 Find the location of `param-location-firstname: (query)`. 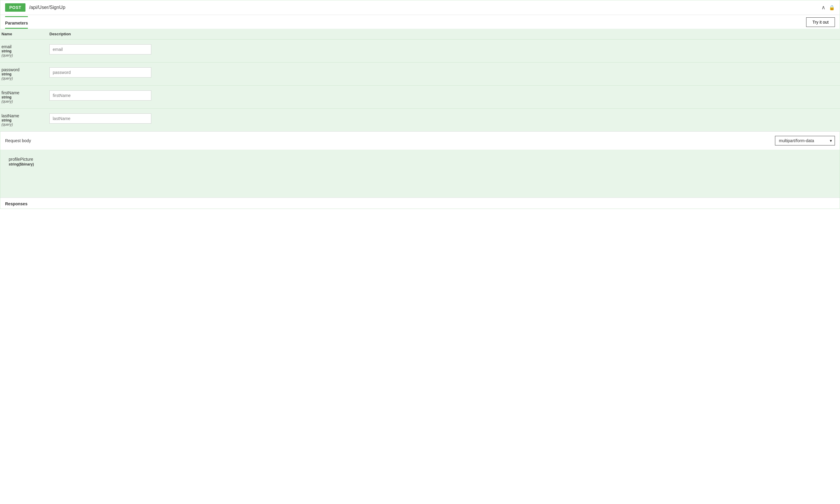

param-location-firstname: (query) is located at coordinates (23, 102).